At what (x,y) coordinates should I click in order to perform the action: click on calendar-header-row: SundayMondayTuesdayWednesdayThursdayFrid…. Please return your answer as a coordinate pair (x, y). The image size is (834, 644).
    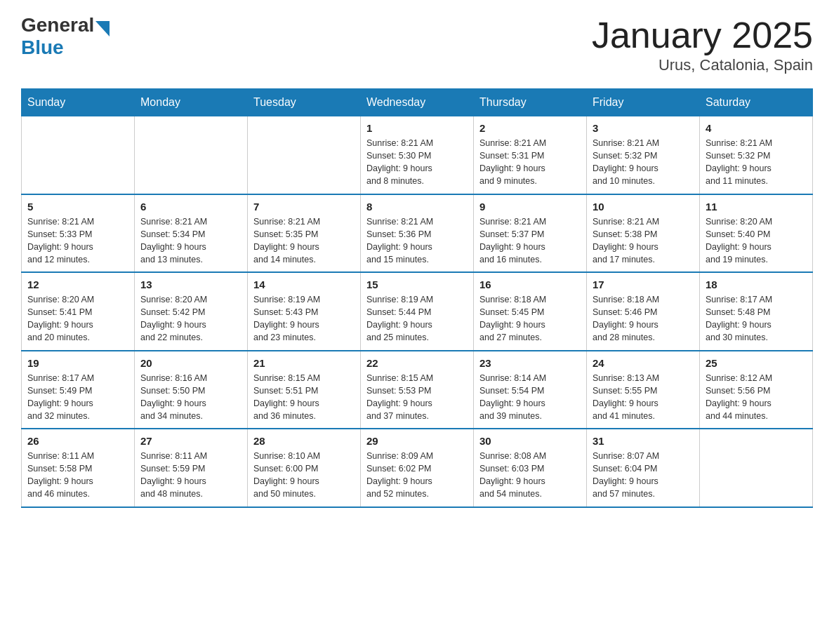
    Looking at the image, I should click on (417, 102).